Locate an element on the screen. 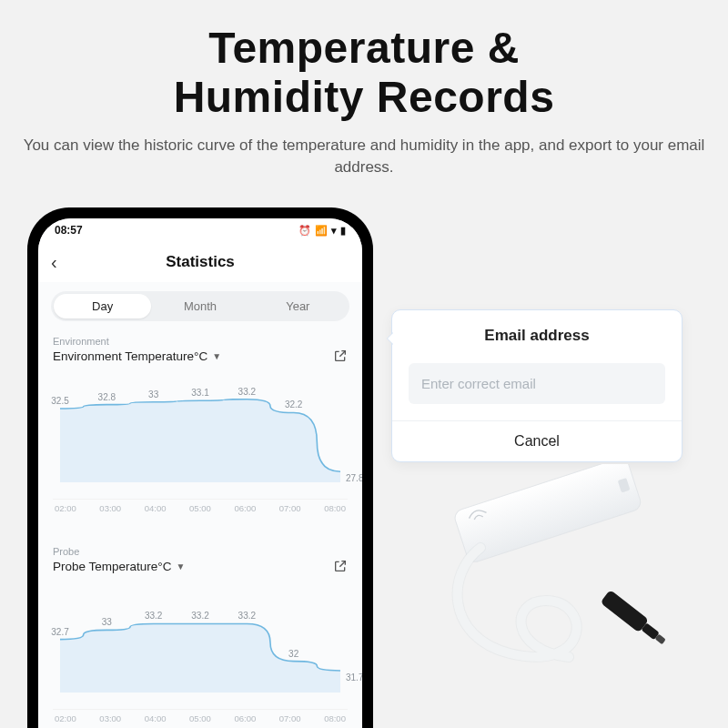 The height and width of the screenshot is (728, 728). status-icons: ⏰ 📶 ▾ ▮ is located at coordinates (322, 231).